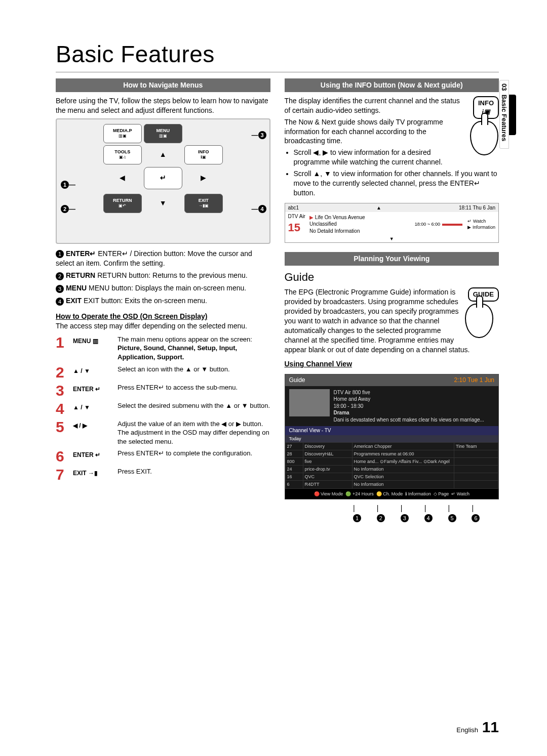 This screenshot has width=547, height=756. I want to click on step-num: 5, so click(63, 427).